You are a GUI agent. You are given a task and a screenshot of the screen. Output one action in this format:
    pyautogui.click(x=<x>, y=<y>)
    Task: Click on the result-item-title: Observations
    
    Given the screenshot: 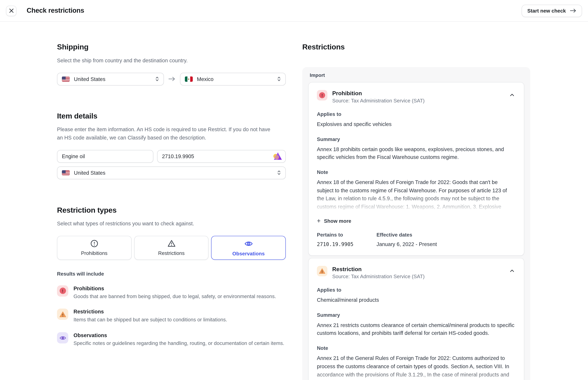 What is the action you would take?
    pyautogui.click(x=179, y=335)
    